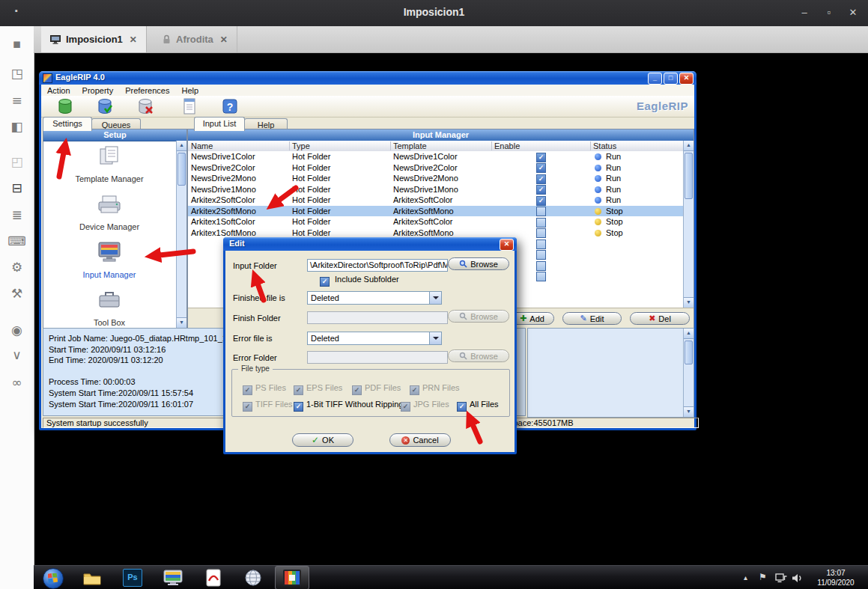 The image size is (868, 589). I want to click on table-row: NewsDrive2MonoHot FolderNewsDrive2Mono✓R…, so click(436, 178).